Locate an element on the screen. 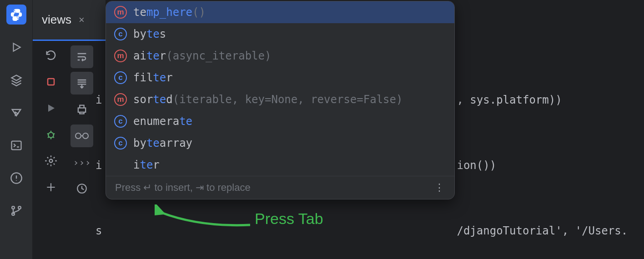 This screenshot has height=259, width=644. scroll-end-icon is located at coordinates (82, 83).